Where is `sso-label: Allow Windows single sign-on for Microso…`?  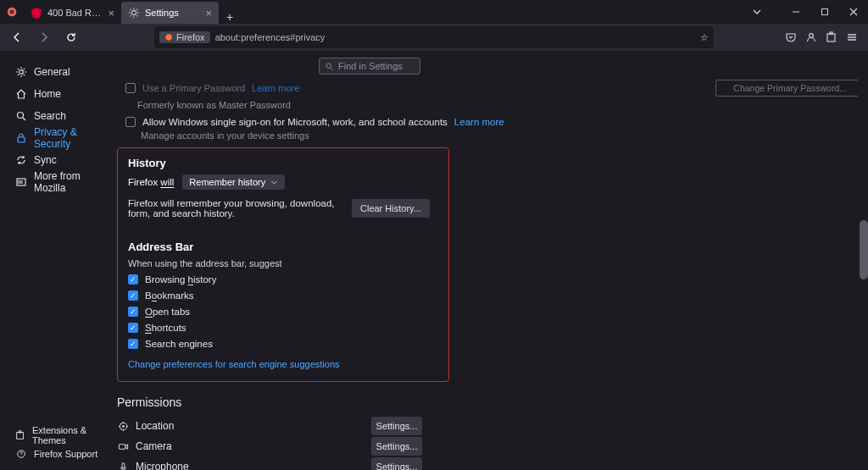 sso-label: Allow Windows single sign-on for Microso… is located at coordinates (295, 122).